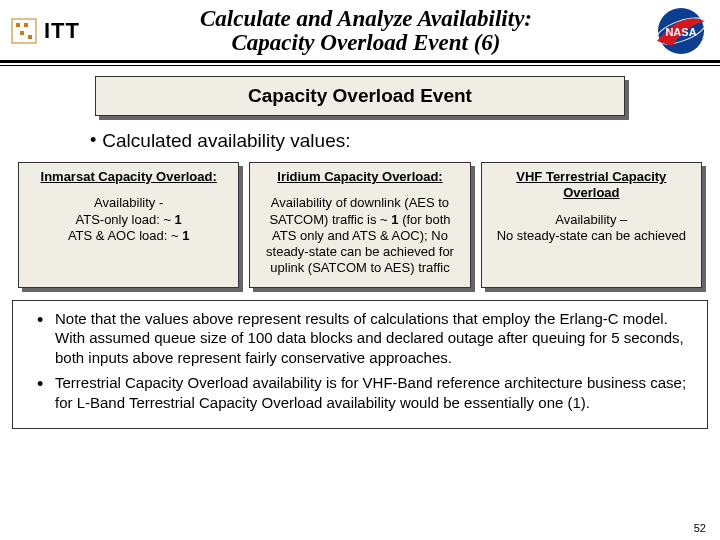 Image resolution: width=720 pixels, height=540 pixels. Describe the element at coordinates (226, 140) in the screenshot. I see `intro-text: Calculated availability values:` at that location.